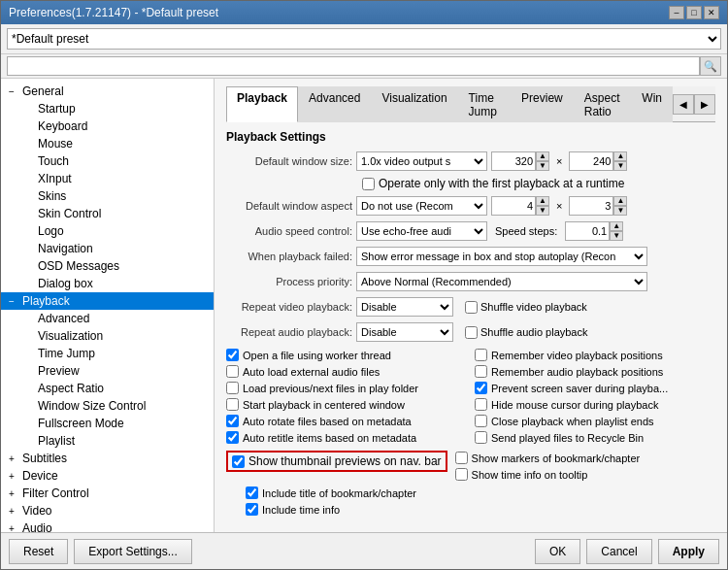  Describe the element at coordinates (694, 13) in the screenshot. I see `maximize-button: □` at that location.